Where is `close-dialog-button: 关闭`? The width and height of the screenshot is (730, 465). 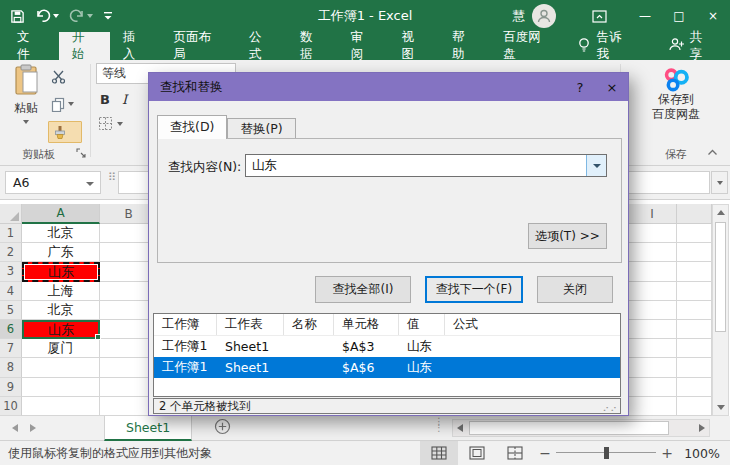
close-dialog-button: 关闭 is located at coordinates (575, 290).